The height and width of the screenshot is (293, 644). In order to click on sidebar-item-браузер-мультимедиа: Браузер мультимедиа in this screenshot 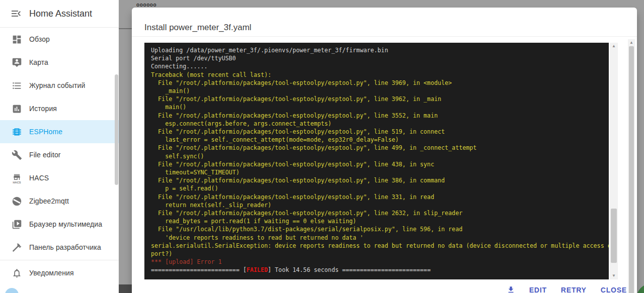, I will do `click(59, 224)`.